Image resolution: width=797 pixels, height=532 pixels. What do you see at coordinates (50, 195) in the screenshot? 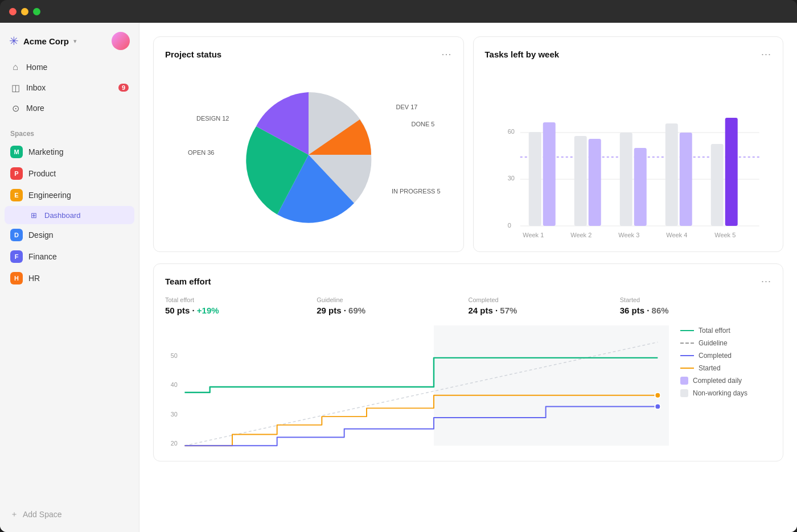
I see `engineering-label: Engineering` at bounding box center [50, 195].